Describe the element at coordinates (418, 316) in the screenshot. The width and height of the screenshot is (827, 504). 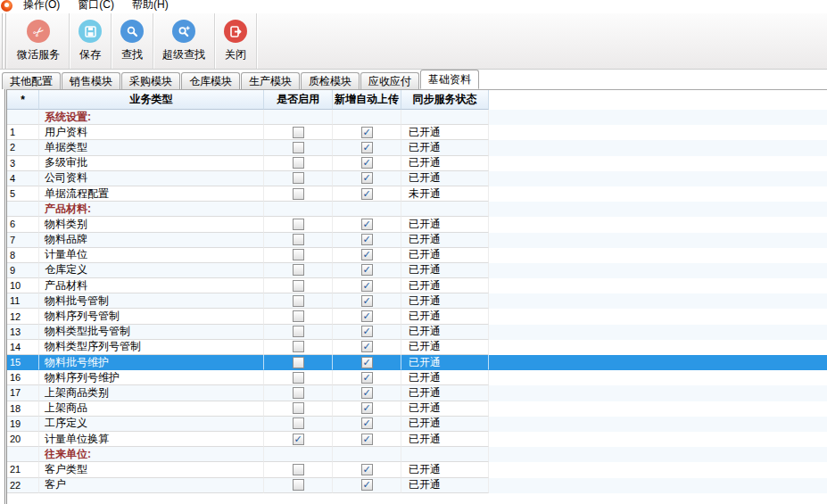
I see `table-row: 12物料序列号管制✓已开通` at that location.